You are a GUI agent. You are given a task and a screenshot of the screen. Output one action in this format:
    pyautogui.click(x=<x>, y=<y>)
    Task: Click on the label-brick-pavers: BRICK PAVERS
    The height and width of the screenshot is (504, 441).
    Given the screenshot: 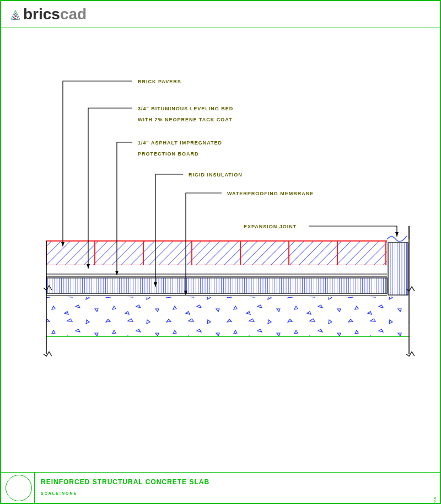 What is the action you would take?
    pyautogui.click(x=160, y=82)
    